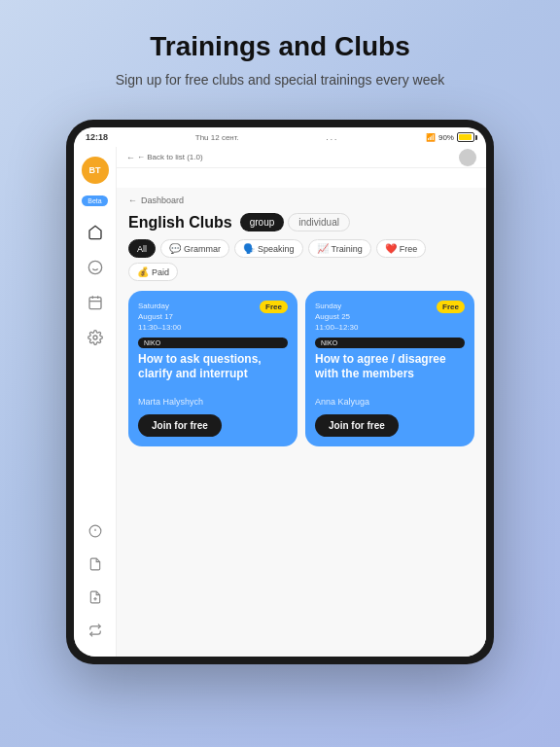 The width and height of the screenshot is (560, 747). What do you see at coordinates (162, 200) in the screenshot?
I see `breadcrumb-label: Dashboard` at bounding box center [162, 200].